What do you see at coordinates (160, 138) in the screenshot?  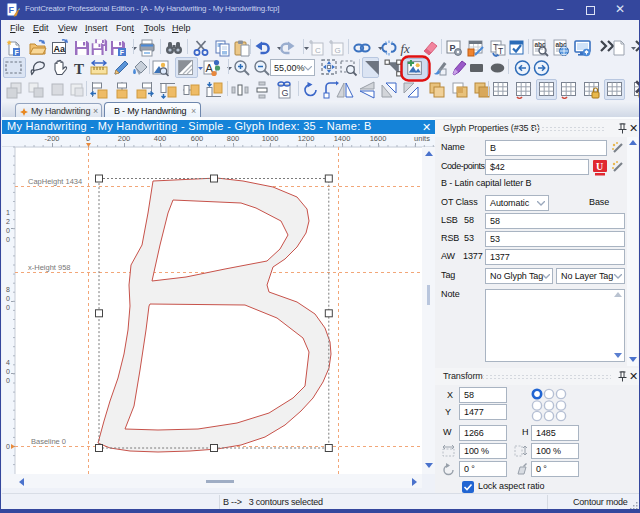 I see `svg-text: 400` at bounding box center [160, 138].